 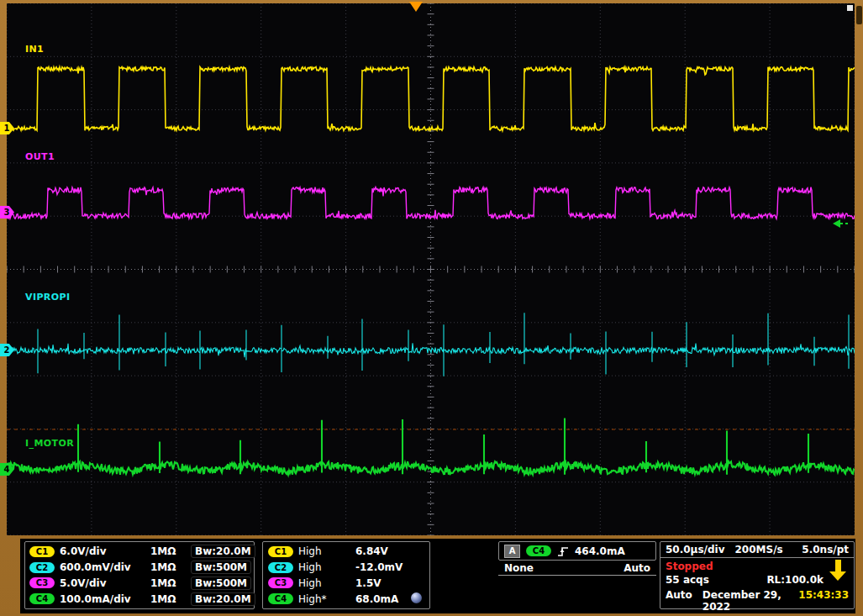 I want to click on channel-4-scale: 100.0mA/div, so click(x=104, y=599).